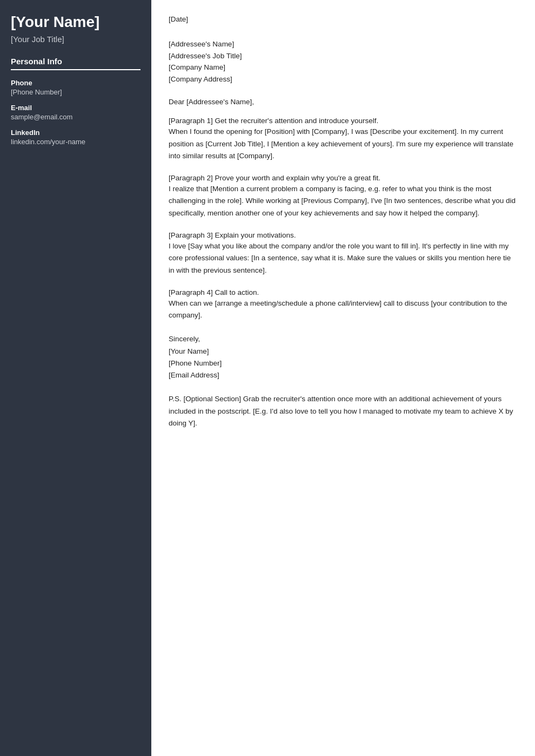 Image resolution: width=535 pixels, height=756 pixels. I want to click on ps-text: P.S. [Optional Section] Grab the recruit…, so click(343, 411).